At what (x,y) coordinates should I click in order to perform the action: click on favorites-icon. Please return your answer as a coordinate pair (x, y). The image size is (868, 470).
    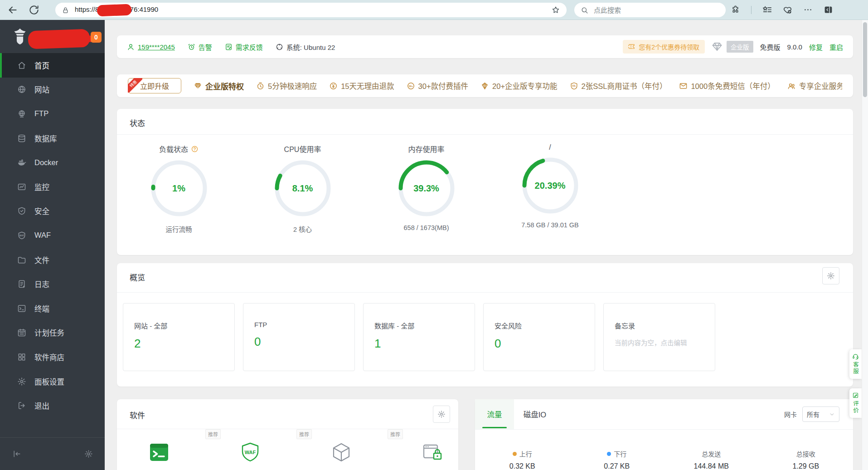
    Looking at the image, I should click on (767, 10).